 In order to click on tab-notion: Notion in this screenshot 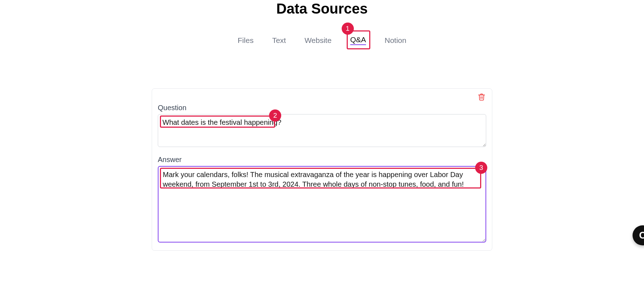, I will do `click(396, 40)`.